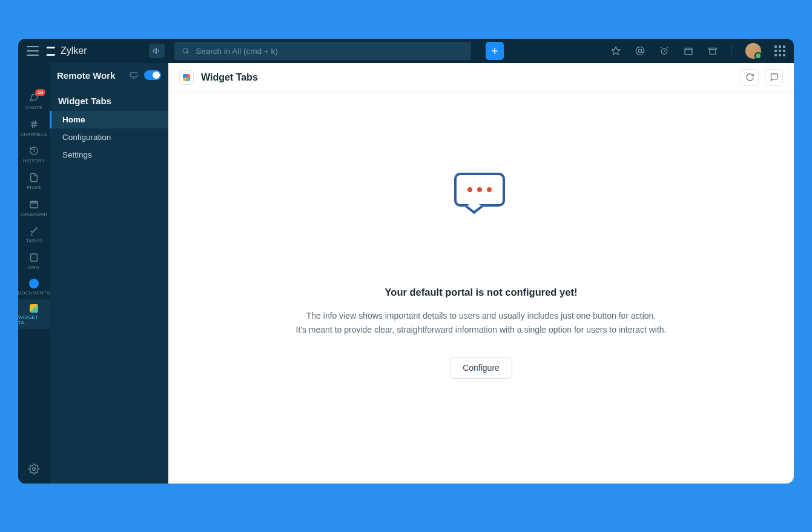  What do you see at coordinates (86, 75) in the screenshot?
I see `workspace-name: Remote Work` at bounding box center [86, 75].